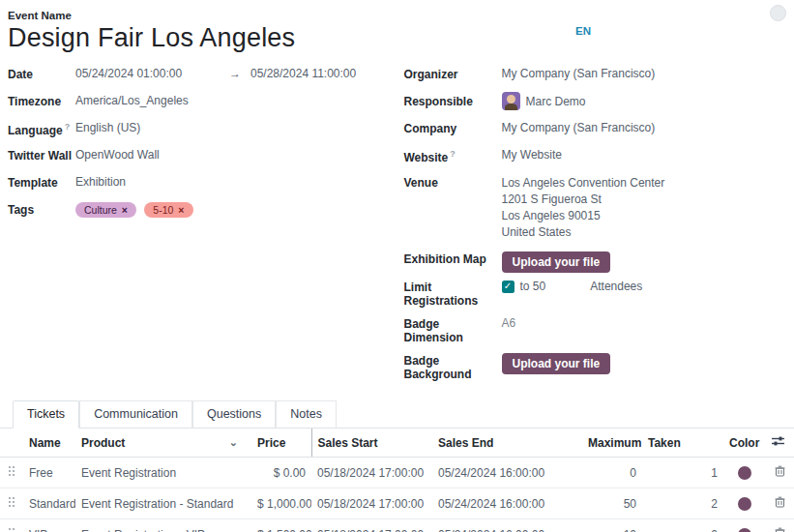  Describe the element at coordinates (153, 74) in the screenshot. I see `date-start-input: 05/24/2024 01:00:00` at that location.